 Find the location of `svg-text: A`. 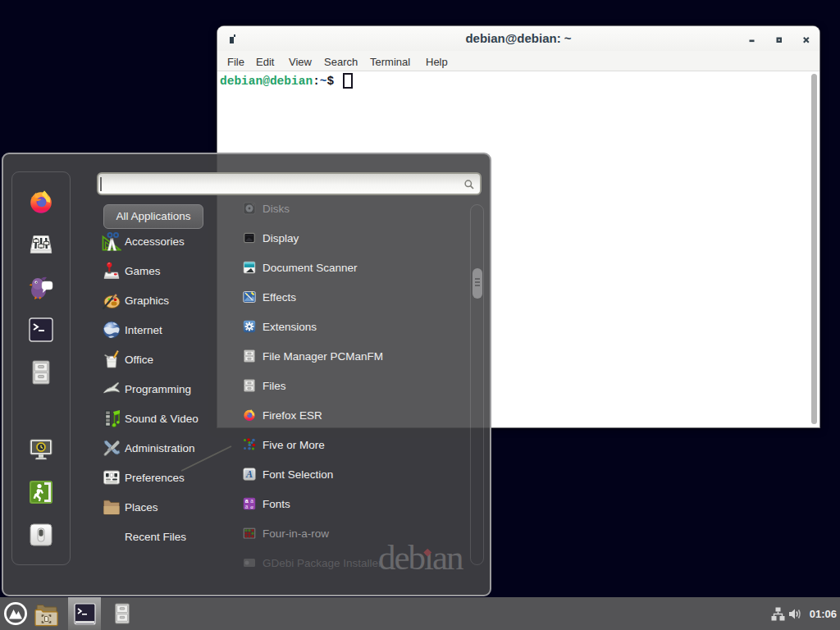

svg-text: A is located at coordinates (249, 474).